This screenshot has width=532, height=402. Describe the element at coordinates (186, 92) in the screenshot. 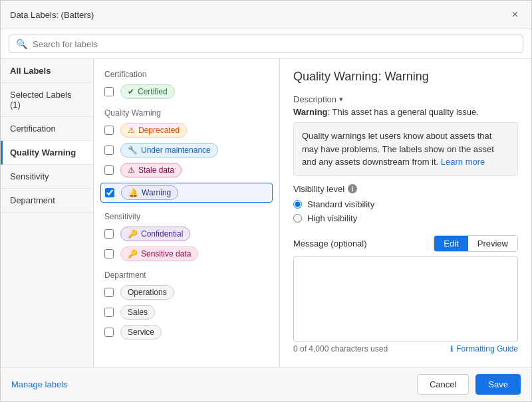

I see `label-row-certified: ✔ Certified` at that location.